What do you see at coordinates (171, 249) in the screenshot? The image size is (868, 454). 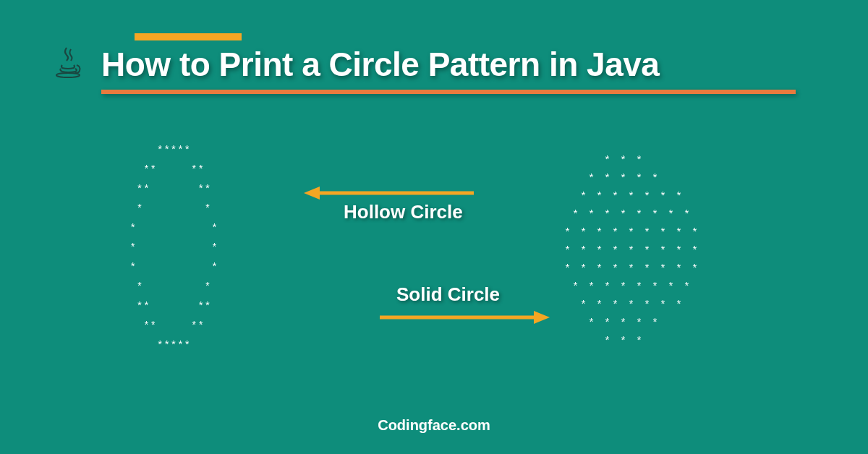 I see `hollow-circle-pattern: ***** ** ** ** ** * * * * * * * * * * **…` at bounding box center [171, 249].